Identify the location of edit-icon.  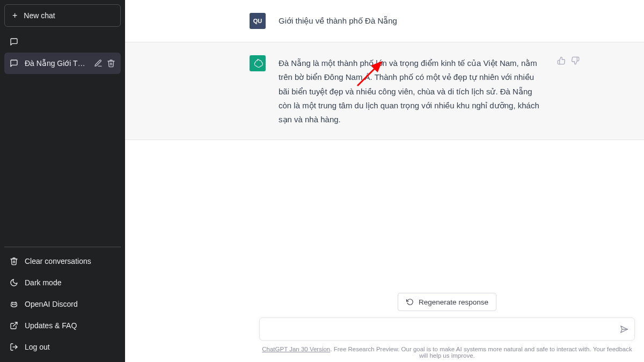
(98, 63).